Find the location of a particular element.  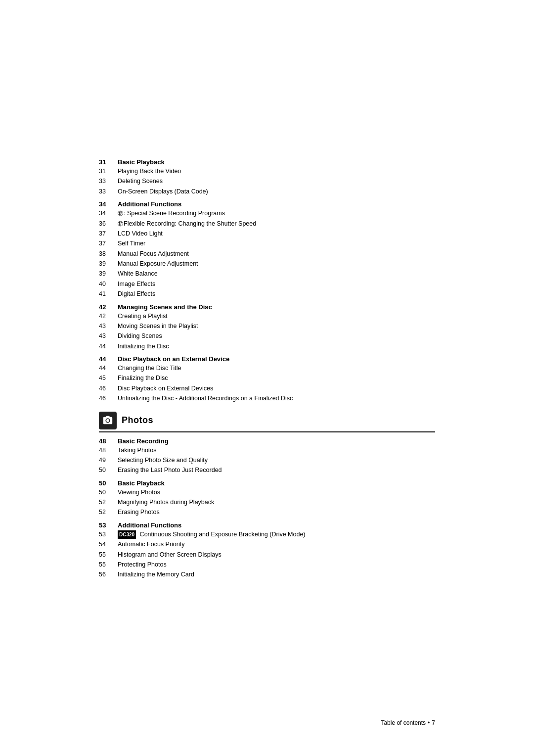

toc-entry: 33 Deleting Scenes is located at coordinates (267, 181).